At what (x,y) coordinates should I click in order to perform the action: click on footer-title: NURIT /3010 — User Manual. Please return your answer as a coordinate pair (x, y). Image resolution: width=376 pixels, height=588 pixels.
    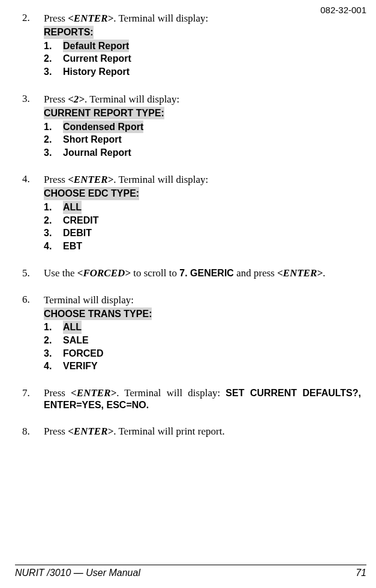
    Looking at the image, I should click on (78, 573).